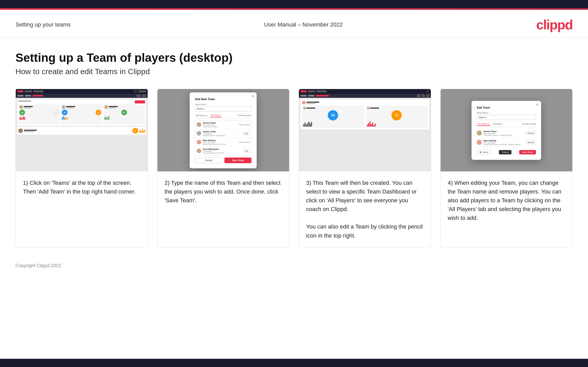  What do you see at coordinates (222, 135) in the screenshot?
I see `player-location-2: Central London Golf Centre` at bounding box center [222, 135].